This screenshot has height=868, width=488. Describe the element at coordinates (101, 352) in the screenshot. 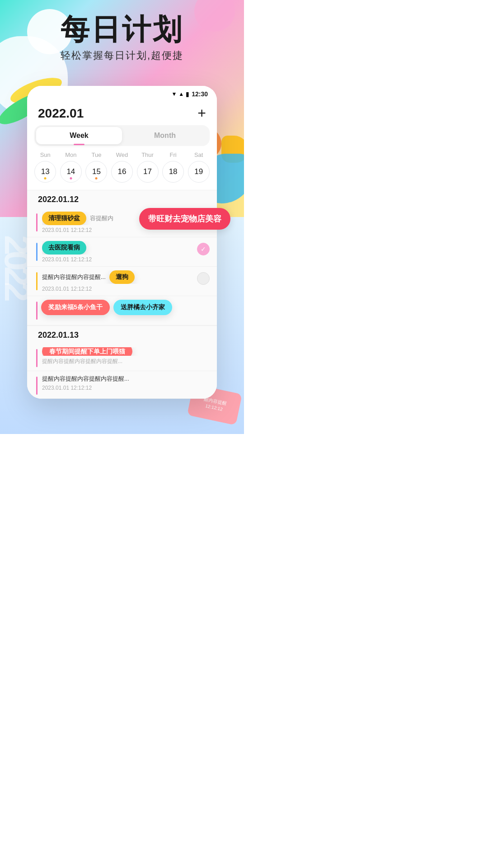

I see `task-title-7: 春节期间提醒下单上门喂猫` at that location.